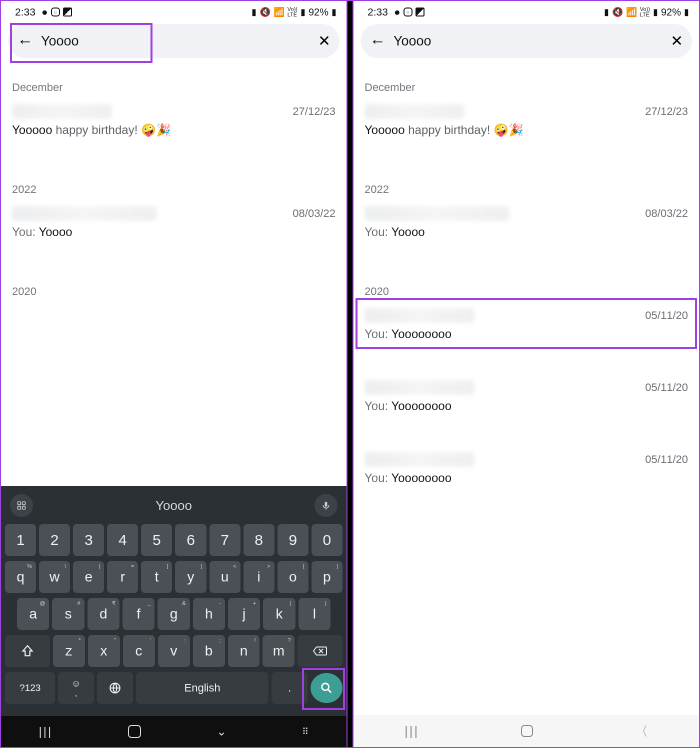  What do you see at coordinates (156, 577) in the screenshot?
I see `key-t: t[` at bounding box center [156, 577].